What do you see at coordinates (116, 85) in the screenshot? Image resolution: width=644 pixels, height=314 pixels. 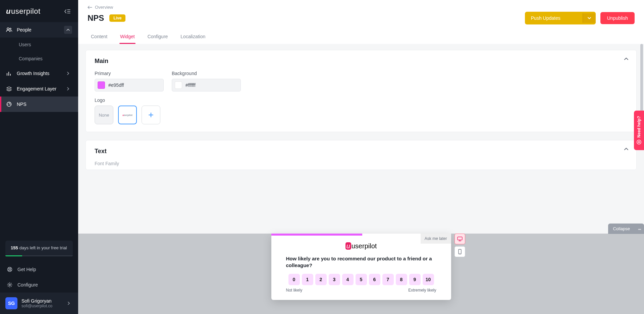 I see `primary-color-value: #e95dff` at bounding box center [116, 85].